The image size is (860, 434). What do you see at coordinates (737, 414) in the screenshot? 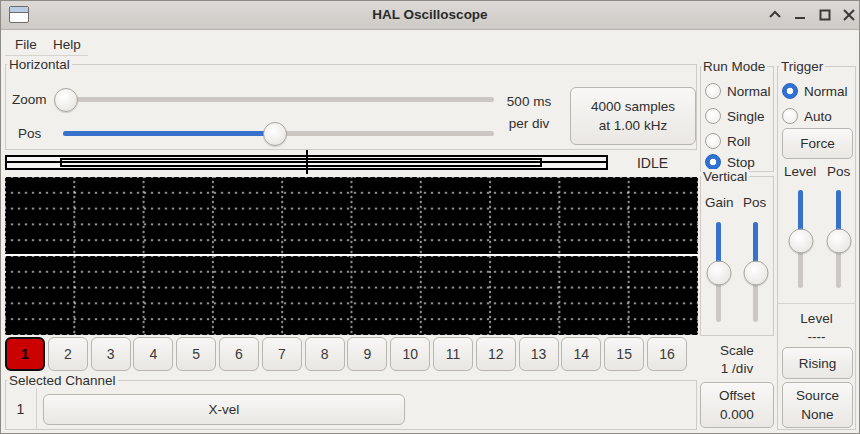
I see `offset-value: 0.000` at bounding box center [737, 414].